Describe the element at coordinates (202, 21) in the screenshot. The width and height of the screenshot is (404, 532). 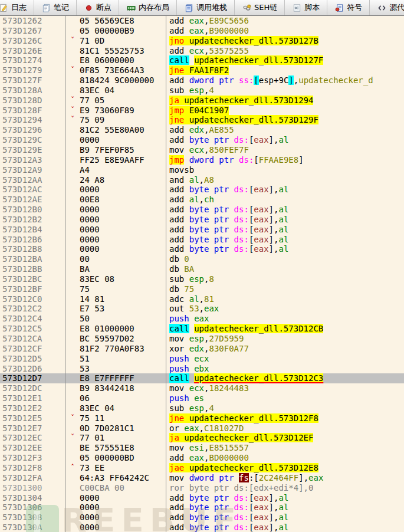
I see `disasm-row: 573D126205 56569CE8add eax,E89C5656` at that location.